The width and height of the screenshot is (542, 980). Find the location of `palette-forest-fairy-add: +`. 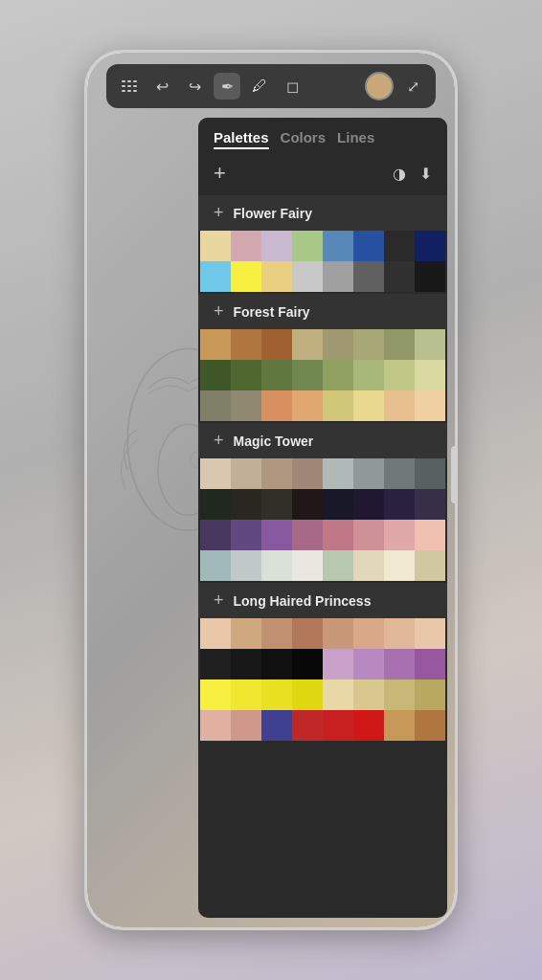

palette-forest-fairy-add: + is located at coordinates (218, 312).